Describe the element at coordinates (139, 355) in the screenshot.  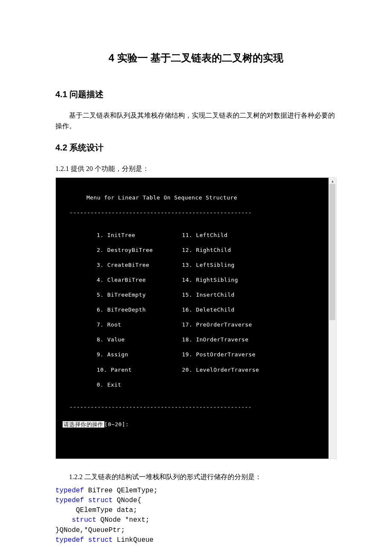
I see `menu-item: 9. Assign` at that location.